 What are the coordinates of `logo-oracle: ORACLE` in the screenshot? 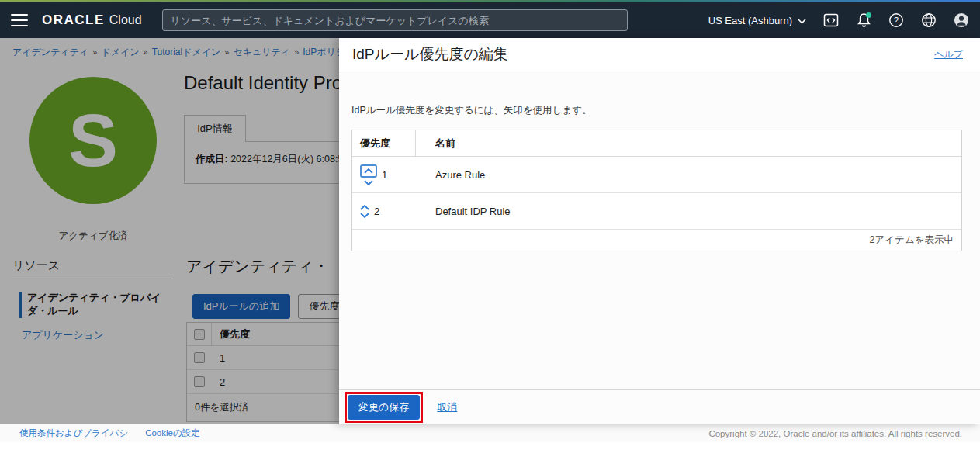 It's located at (73, 20).